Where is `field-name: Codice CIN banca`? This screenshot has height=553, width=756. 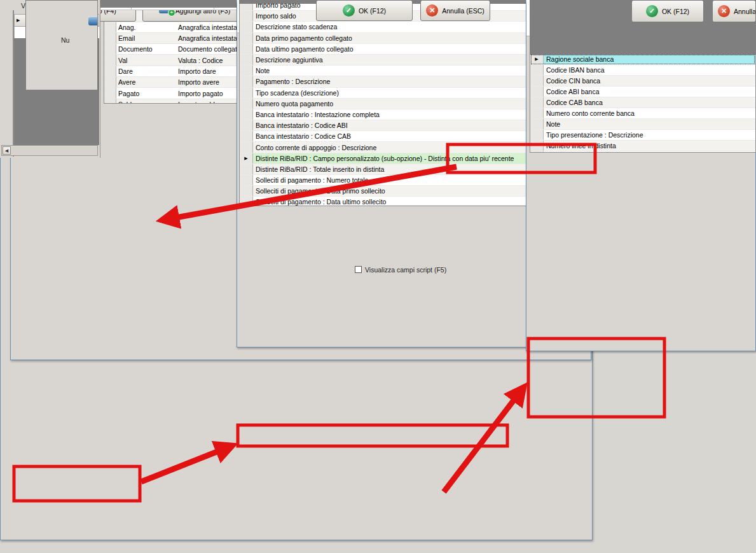
field-name: Codice CIN banca is located at coordinates (574, 81).